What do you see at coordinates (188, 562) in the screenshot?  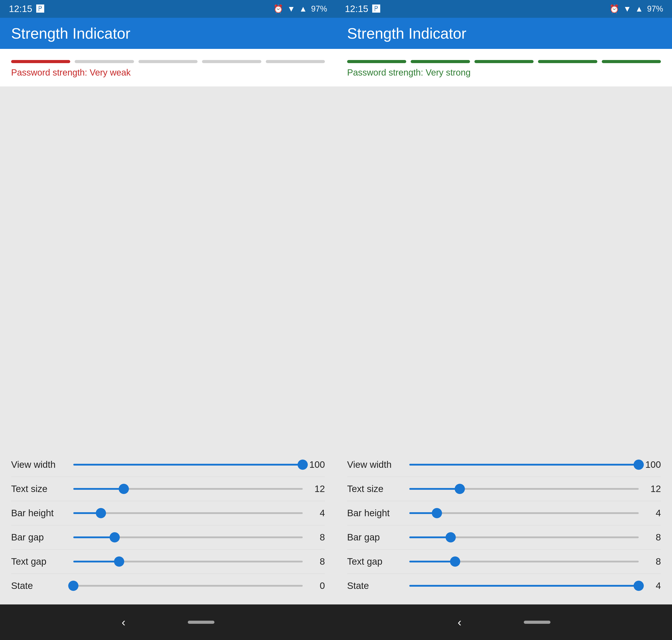 I see `slider-track-text-gap-left` at bounding box center [188, 562].